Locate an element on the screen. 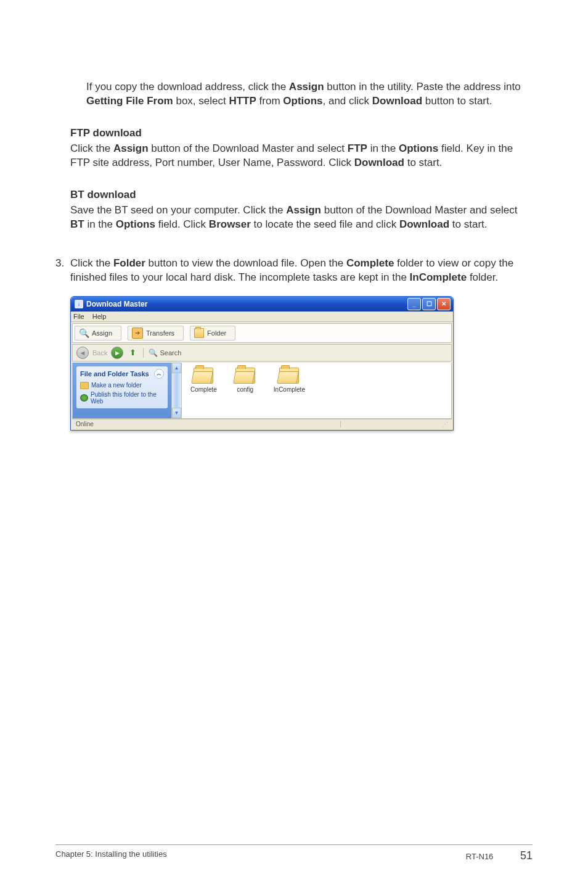 This screenshot has width=588, height=887. menu-file: File is located at coordinates (79, 316).